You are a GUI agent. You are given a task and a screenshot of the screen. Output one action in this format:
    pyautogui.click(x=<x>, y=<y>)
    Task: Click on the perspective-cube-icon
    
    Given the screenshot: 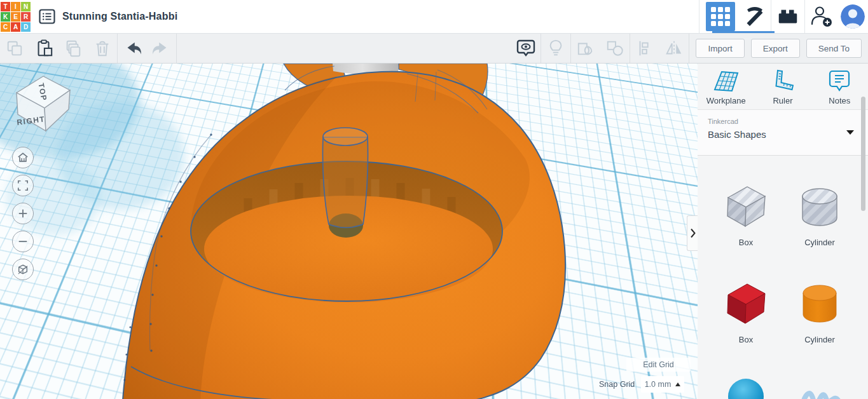 What is the action you would take?
    pyautogui.click(x=23, y=269)
    